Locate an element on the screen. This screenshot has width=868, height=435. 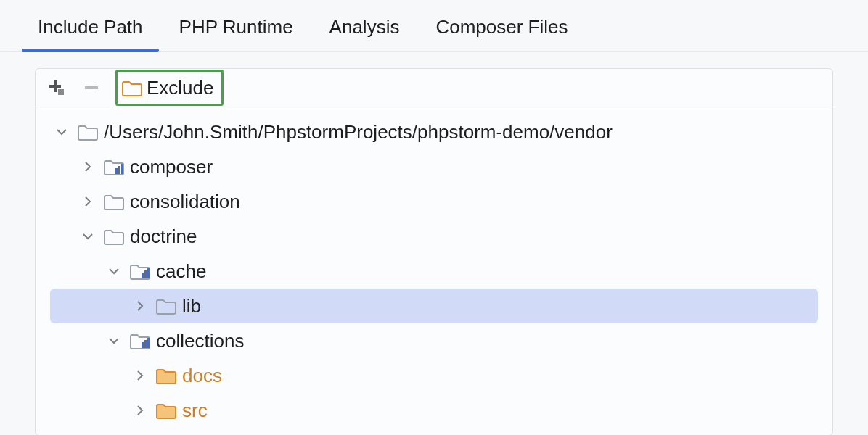
tree-root-row: /Users/John.Smith/PhpstormProjects/phpst… is located at coordinates (434, 132).